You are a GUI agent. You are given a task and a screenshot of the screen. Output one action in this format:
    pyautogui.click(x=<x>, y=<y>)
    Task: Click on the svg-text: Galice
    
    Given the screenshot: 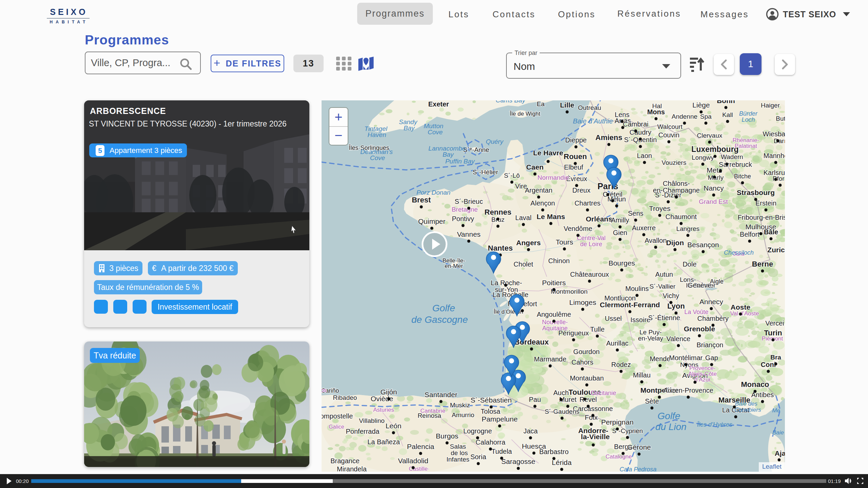 What is the action you would take?
    pyautogui.click(x=336, y=427)
    